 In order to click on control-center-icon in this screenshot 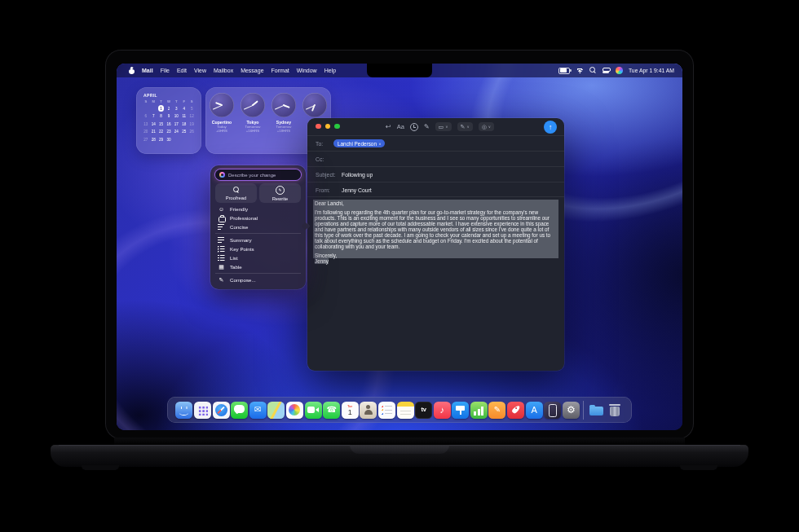, I will do `click(607, 70)`.